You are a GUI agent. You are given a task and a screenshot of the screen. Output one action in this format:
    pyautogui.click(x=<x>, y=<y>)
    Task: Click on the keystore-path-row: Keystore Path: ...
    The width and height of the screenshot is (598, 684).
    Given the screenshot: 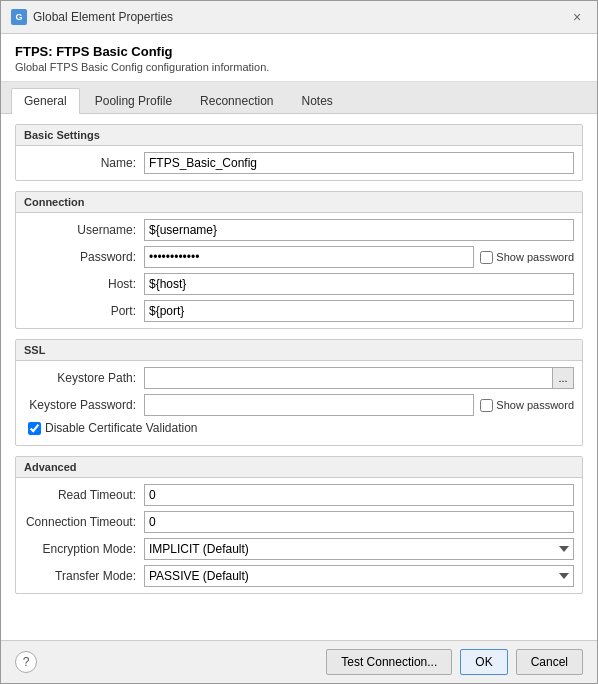 What is the action you would take?
    pyautogui.click(x=299, y=378)
    